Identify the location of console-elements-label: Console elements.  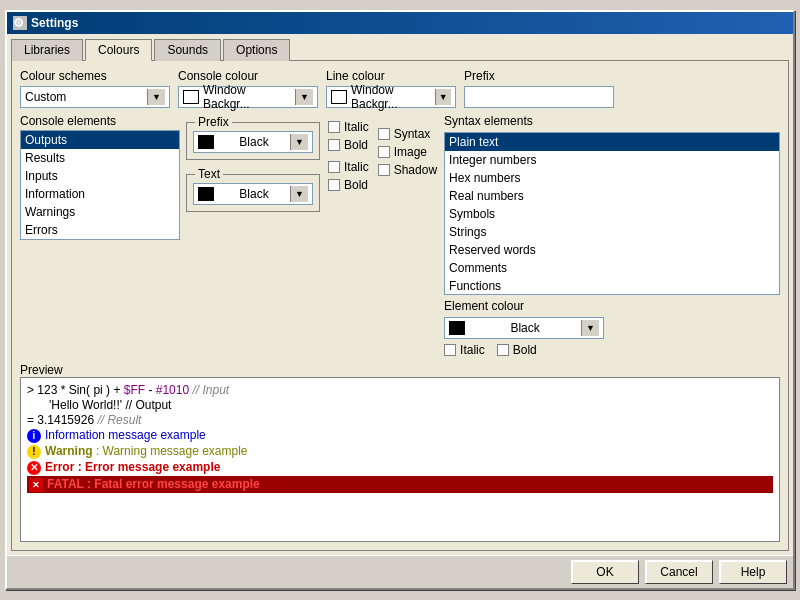
(100, 121).